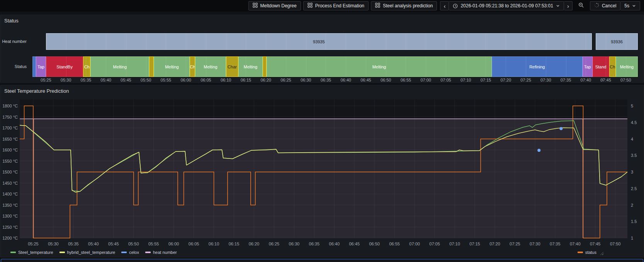  Describe the element at coordinates (506, 6) in the screenshot. I see `time-picker-group: ‹ 2026-01-09 05:21:38 to 2026-01-09 07:5…` at that location.